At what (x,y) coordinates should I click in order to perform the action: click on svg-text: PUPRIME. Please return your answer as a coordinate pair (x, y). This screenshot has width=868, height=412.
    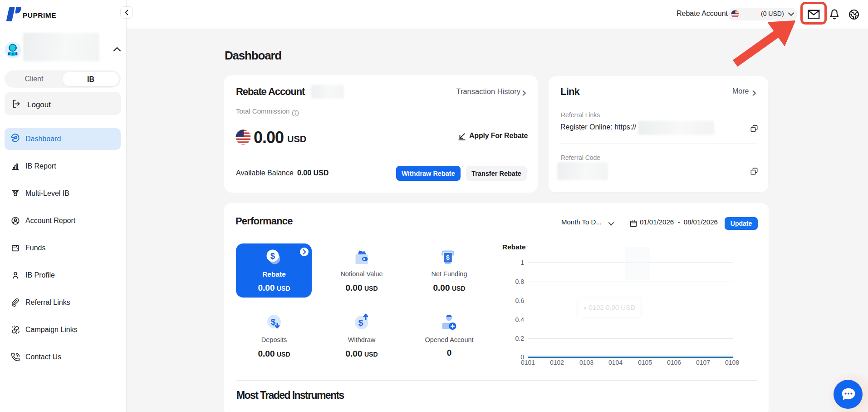
    Looking at the image, I should click on (39, 15).